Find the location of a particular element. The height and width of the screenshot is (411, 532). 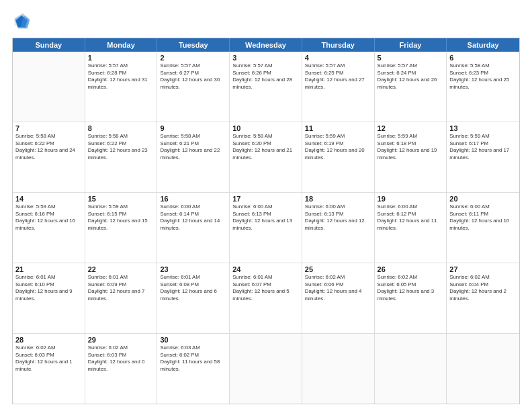

day-number: 6 is located at coordinates (483, 58).